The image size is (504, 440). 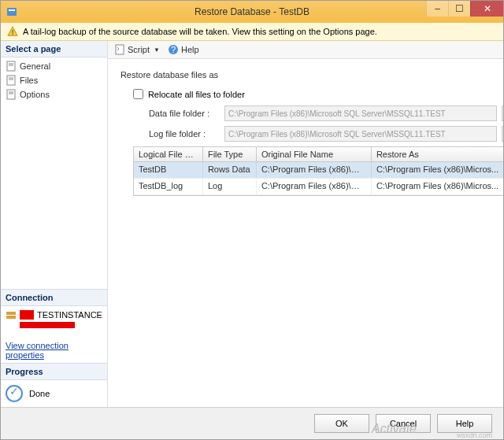 What do you see at coordinates (318, 154) in the screenshot?
I see `grid-header: Logical File Name File Type Original Fil…` at bounding box center [318, 154].